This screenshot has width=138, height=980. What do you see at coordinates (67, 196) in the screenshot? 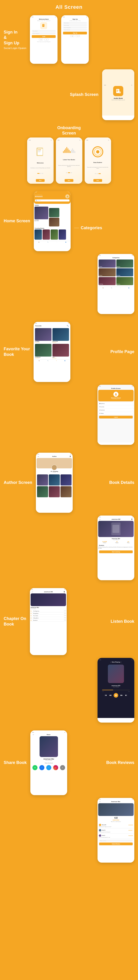
I see `notification-icon-btn: 🔔` at bounding box center [67, 196].